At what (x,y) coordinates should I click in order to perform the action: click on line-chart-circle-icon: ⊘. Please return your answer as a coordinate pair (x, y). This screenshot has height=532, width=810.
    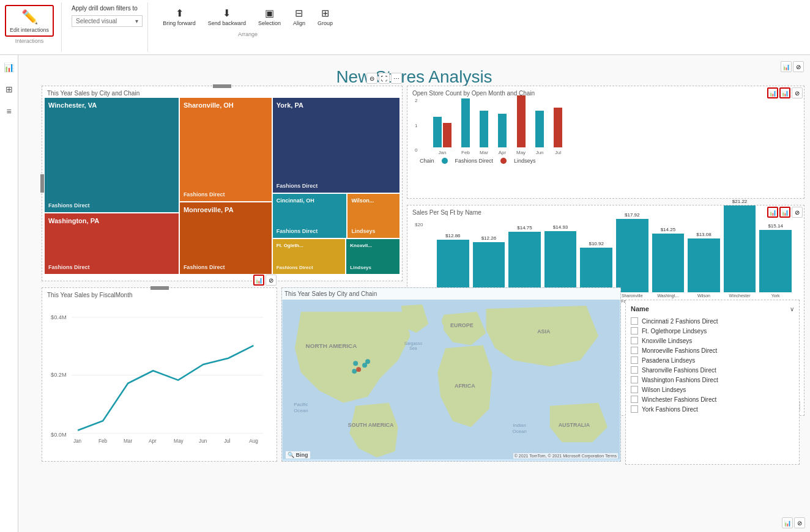
    Looking at the image, I should click on (271, 280).